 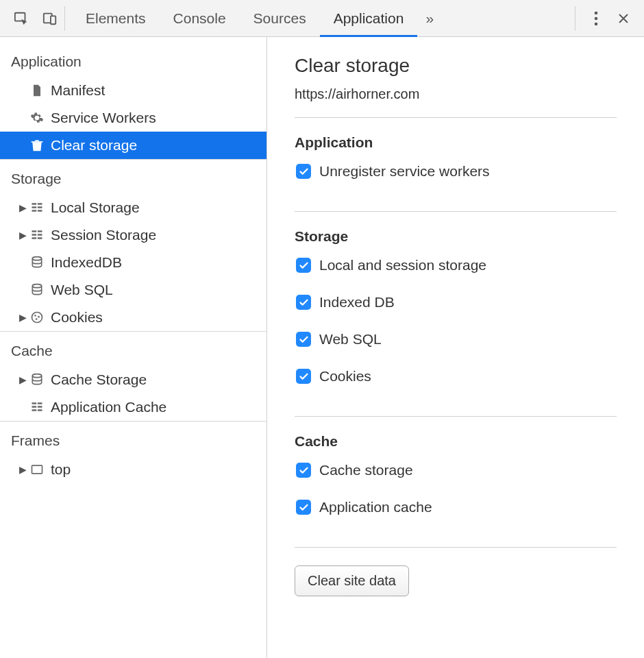 What do you see at coordinates (456, 339) in the screenshot?
I see `checkbox-row: Web SQL` at bounding box center [456, 339].